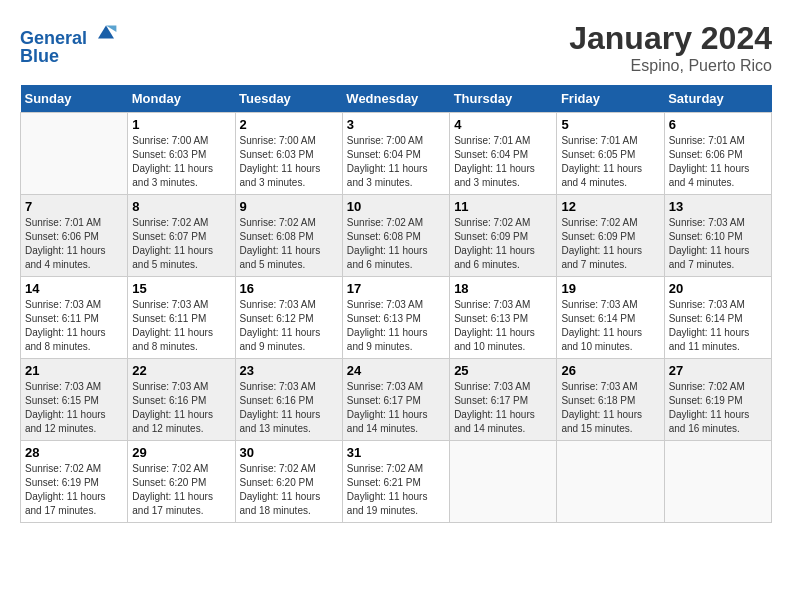 This screenshot has height=612, width=792. I want to click on day-number: 13, so click(718, 206).